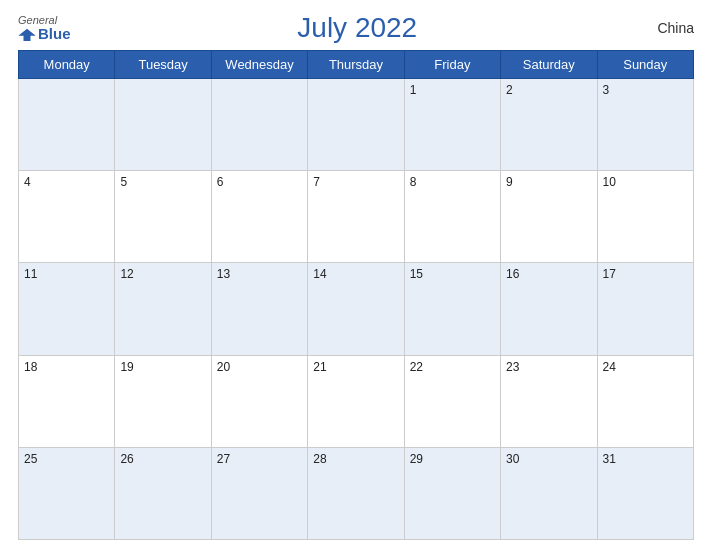 The width and height of the screenshot is (712, 550). Describe the element at coordinates (645, 217) in the screenshot. I see `calendar-day-cell: 10` at that location.